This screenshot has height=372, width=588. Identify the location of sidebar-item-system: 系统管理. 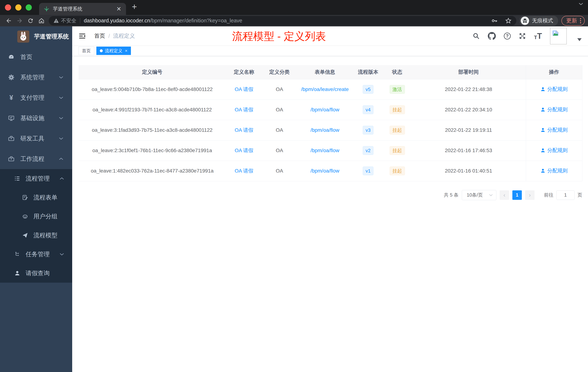
(36, 77).